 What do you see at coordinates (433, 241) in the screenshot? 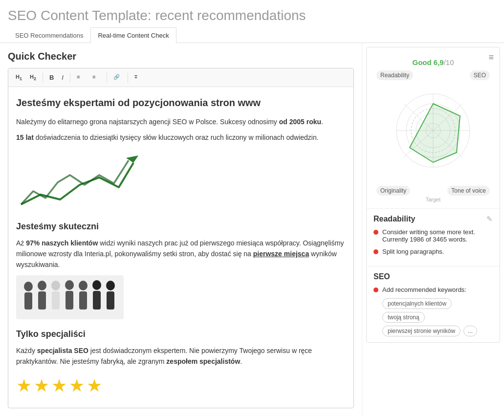
I see `readability-section: Readability ✎ Consider writing some more…` at bounding box center [433, 241].